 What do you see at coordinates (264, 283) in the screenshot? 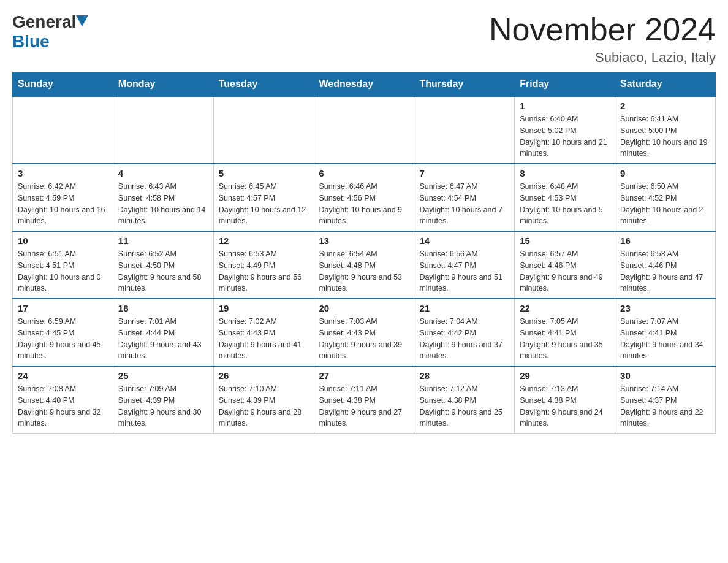
I see `day-info: Daylight: 9 hours and 56 minutes.` at bounding box center [264, 283].